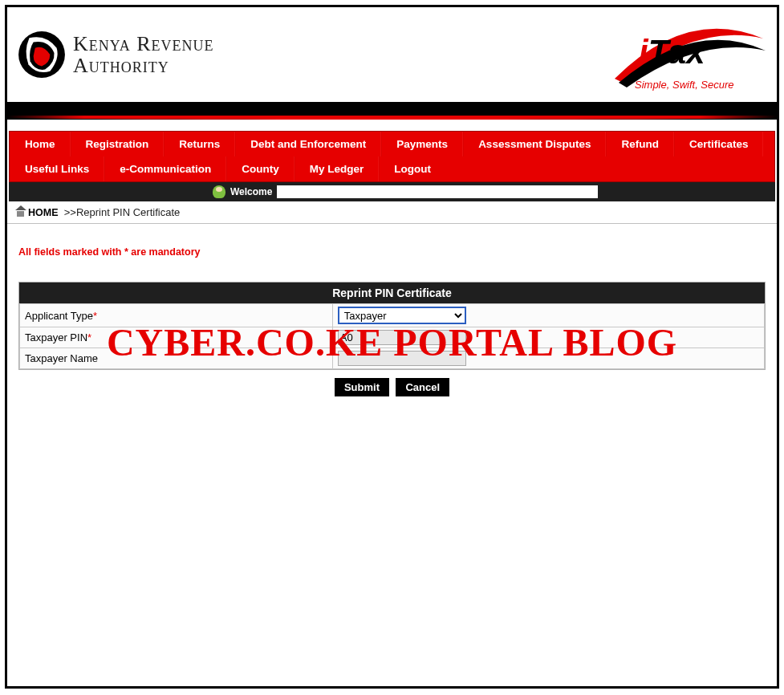 Image resolution: width=784 pixels, height=695 pixels. Describe the element at coordinates (392, 387) in the screenshot. I see `button-row: Submit Cancel` at that location.